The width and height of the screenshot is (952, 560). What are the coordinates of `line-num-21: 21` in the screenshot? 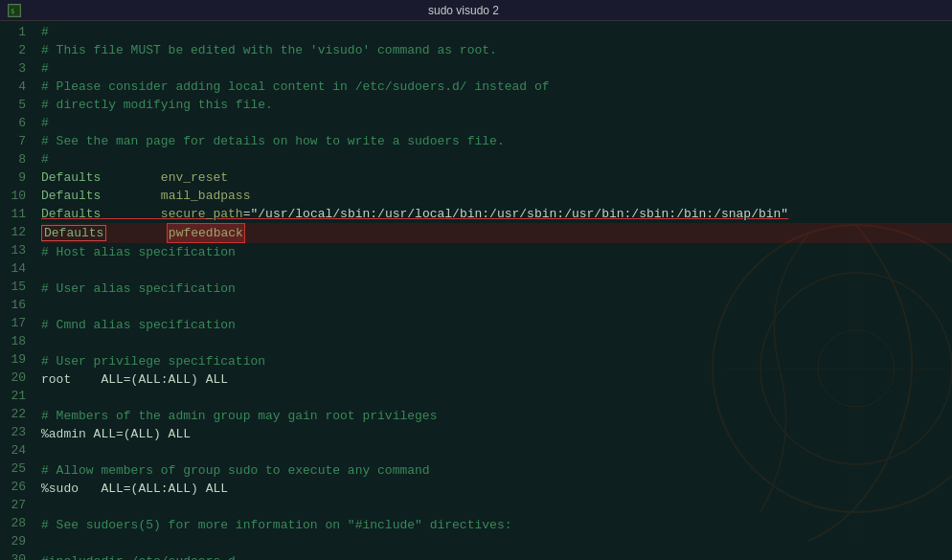 It's located at (13, 396).